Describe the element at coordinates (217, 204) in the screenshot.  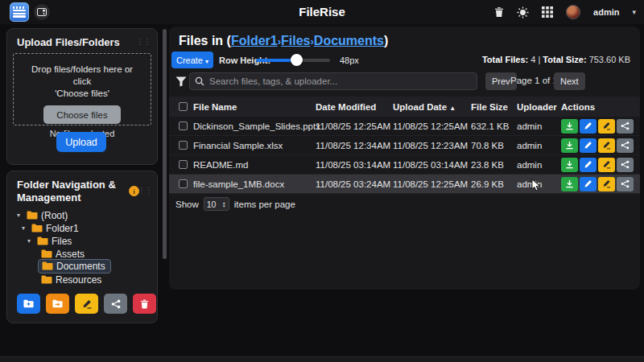
I see `per-page-select: 10 ▲▼` at that location.